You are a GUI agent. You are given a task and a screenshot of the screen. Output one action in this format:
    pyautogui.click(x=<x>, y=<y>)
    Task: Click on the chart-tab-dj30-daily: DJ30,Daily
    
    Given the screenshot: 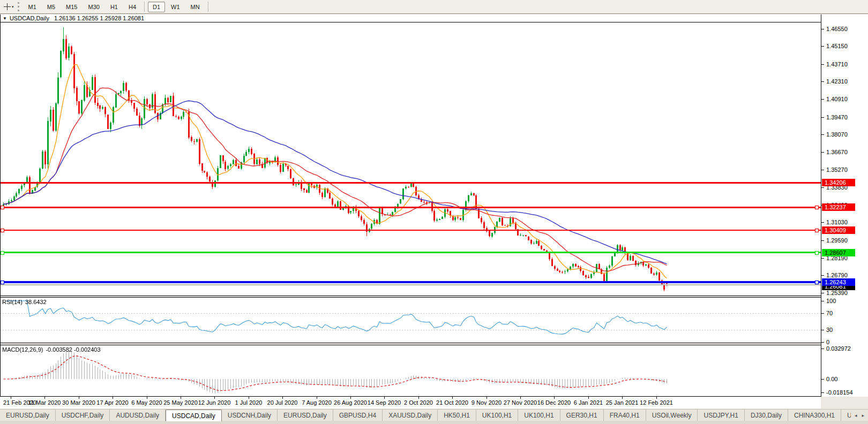 What is the action you would take?
    pyautogui.click(x=766, y=415)
    